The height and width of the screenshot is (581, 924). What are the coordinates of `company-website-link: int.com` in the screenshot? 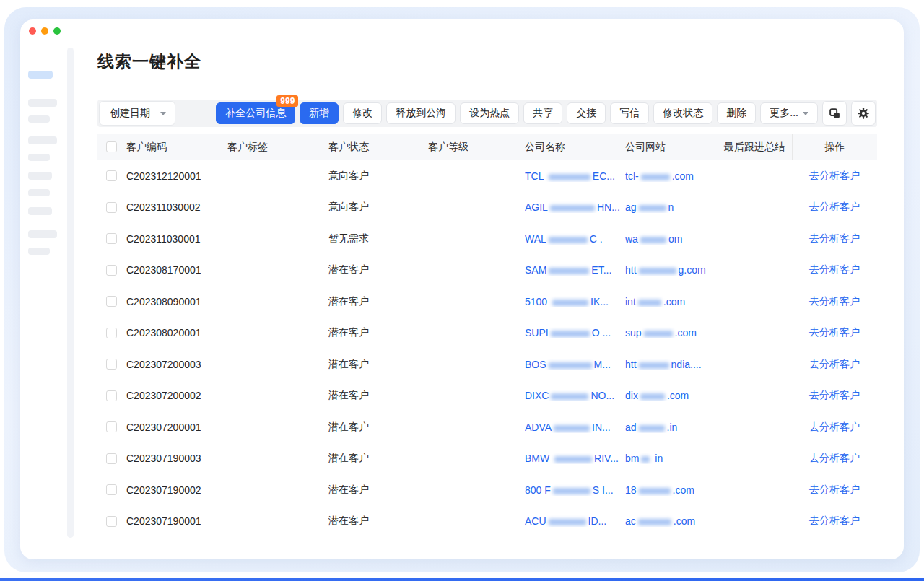 It's located at (674, 302).